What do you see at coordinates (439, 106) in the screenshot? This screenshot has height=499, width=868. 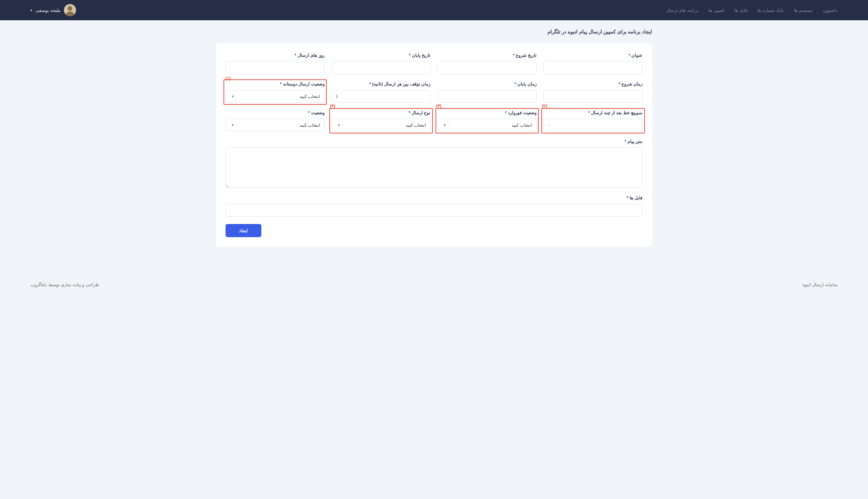 I see `annotation-3: (۳)` at bounding box center [439, 106].